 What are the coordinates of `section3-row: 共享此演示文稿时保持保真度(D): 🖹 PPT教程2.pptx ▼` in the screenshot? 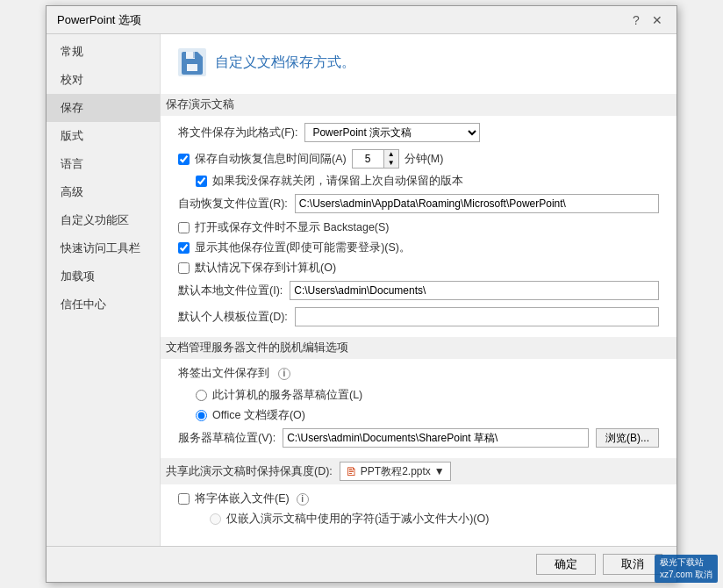 It's located at (419, 471).